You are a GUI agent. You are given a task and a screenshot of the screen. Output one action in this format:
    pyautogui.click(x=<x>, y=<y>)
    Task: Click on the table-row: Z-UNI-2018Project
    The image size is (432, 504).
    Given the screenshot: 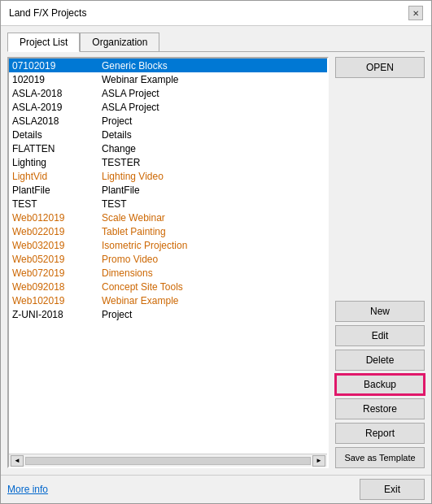 What is the action you would take?
    pyautogui.click(x=168, y=314)
    